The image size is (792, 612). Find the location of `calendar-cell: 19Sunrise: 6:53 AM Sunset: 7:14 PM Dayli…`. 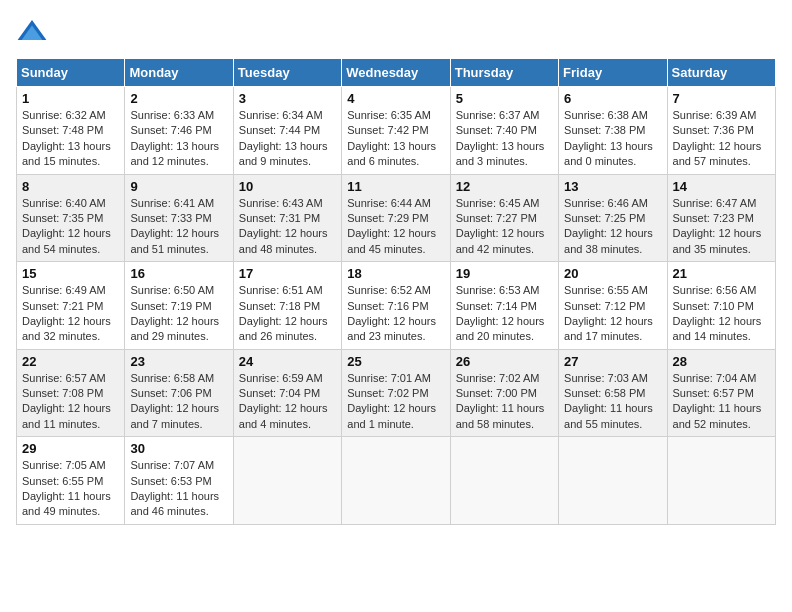

calendar-cell: 19Sunrise: 6:53 AM Sunset: 7:14 PM Dayli… is located at coordinates (504, 306).